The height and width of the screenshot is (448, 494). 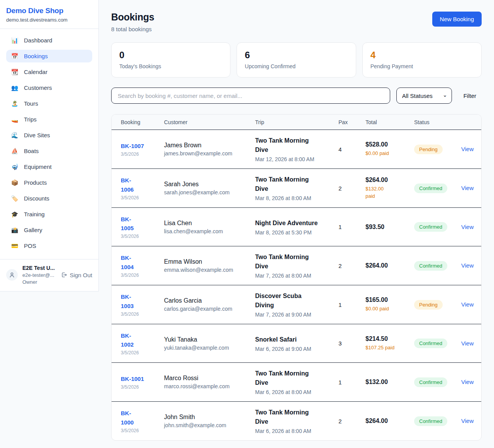 I want to click on trip-name: Snorkel Safari, so click(x=294, y=340).